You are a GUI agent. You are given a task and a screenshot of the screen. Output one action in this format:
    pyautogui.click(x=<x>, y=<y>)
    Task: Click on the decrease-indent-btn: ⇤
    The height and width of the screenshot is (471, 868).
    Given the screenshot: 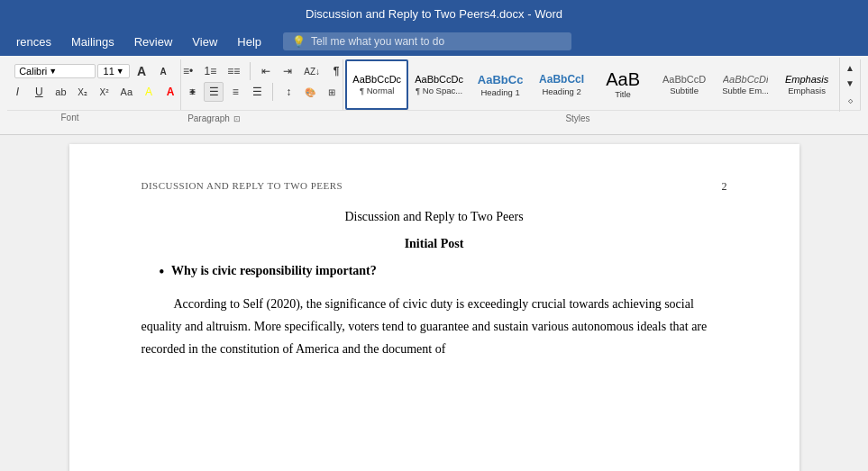 What is the action you would take?
    pyautogui.click(x=266, y=71)
    